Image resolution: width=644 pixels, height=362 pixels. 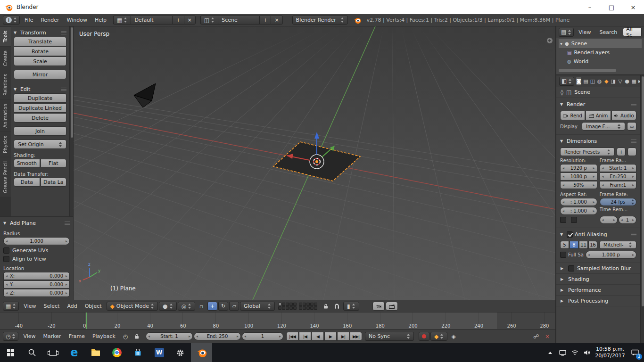 What do you see at coordinates (566, 32) in the screenshot?
I see `outliner-editor-type-button: ▤` at bounding box center [566, 32].